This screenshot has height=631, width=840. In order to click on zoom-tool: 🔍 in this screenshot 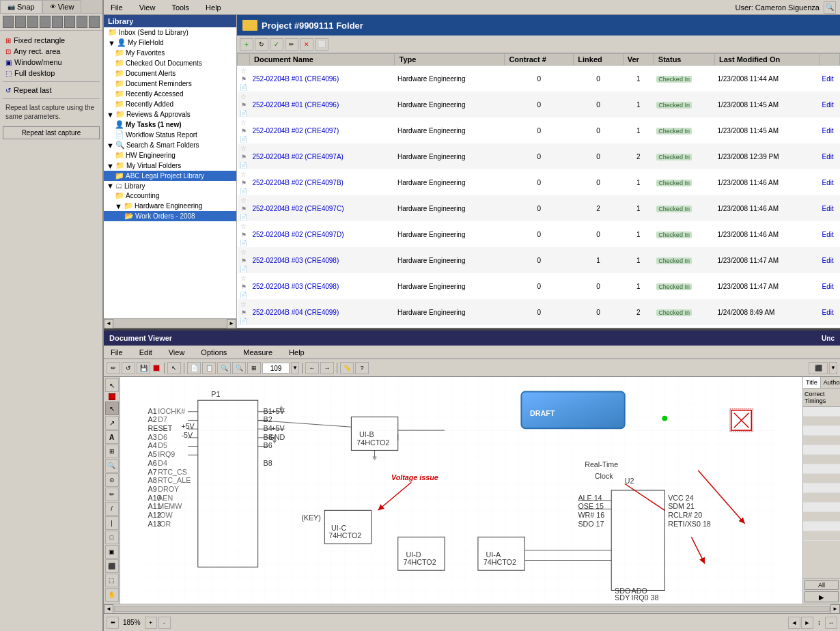, I will do `click(112, 466)`.